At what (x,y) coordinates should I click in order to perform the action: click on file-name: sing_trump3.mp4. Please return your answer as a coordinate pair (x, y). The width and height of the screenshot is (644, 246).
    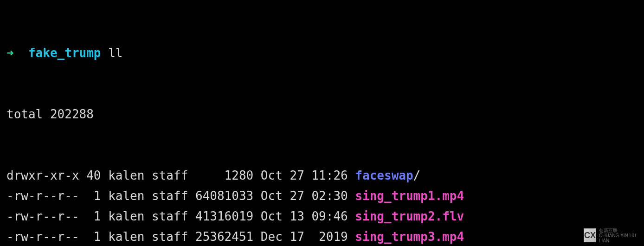
    Looking at the image, I should click on (409, 237).